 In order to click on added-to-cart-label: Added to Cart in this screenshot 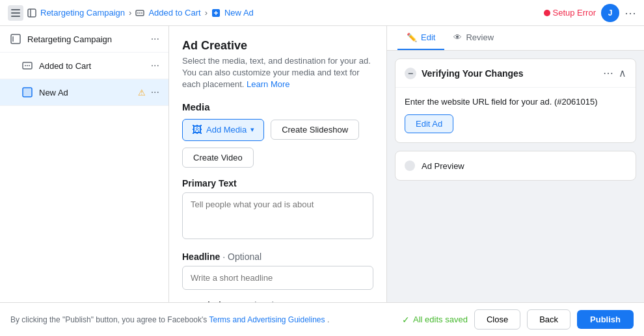, I will do `click(92, 66)`.